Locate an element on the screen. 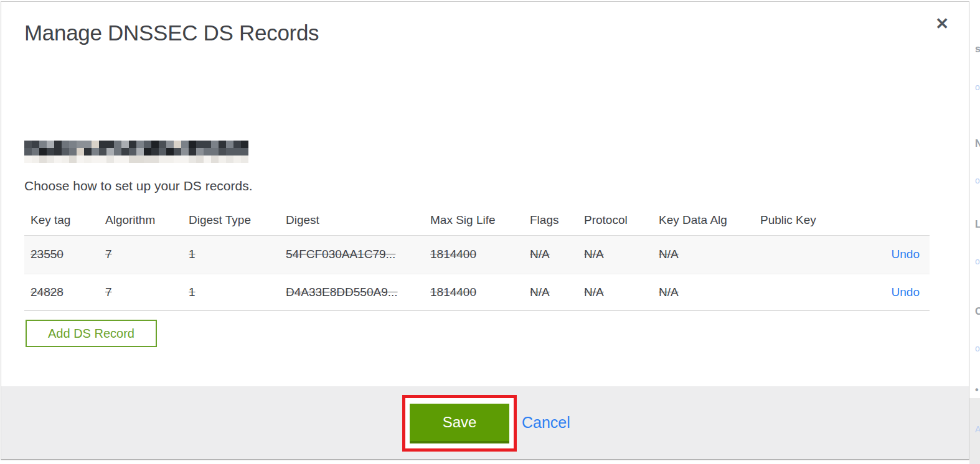 This screenshot has width=980, height=464. col-header-actions is located at coordinates (888, 220).